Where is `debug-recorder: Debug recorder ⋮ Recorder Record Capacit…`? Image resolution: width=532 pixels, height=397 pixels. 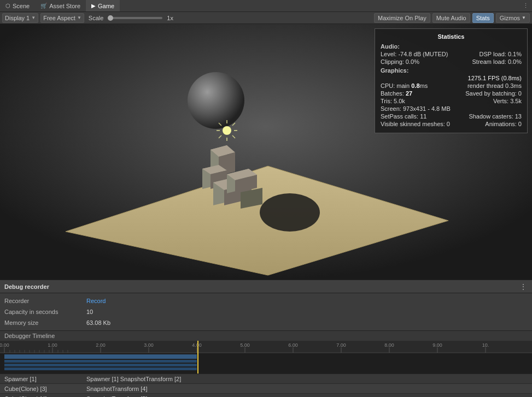 debug-recorder: Debug recorder ⋮ Recorder Record Capacit… is located at coordinates (266, 305).